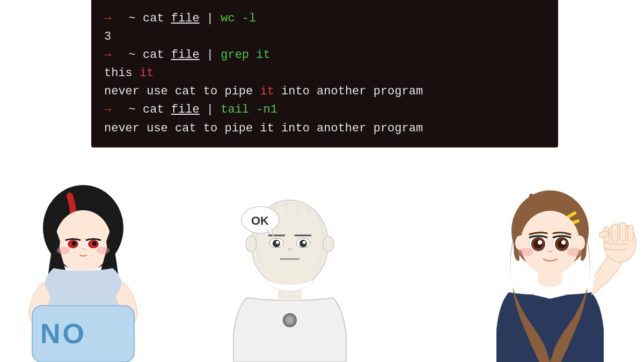  Describe the element at coordinates (63, 334) in the screenshot. I see `no-pillow-text: NO` at that location.